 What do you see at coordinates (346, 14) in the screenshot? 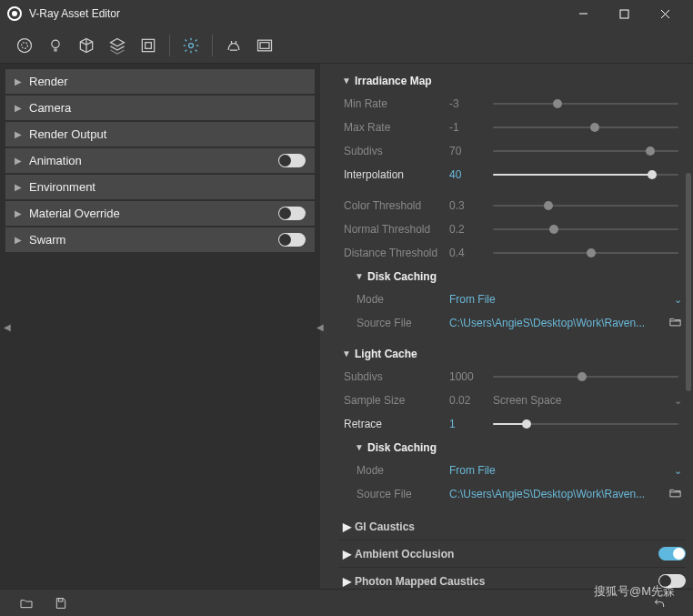
I see `titlebar: V-Ray Asset Editor` at bounding box center [346, 14].